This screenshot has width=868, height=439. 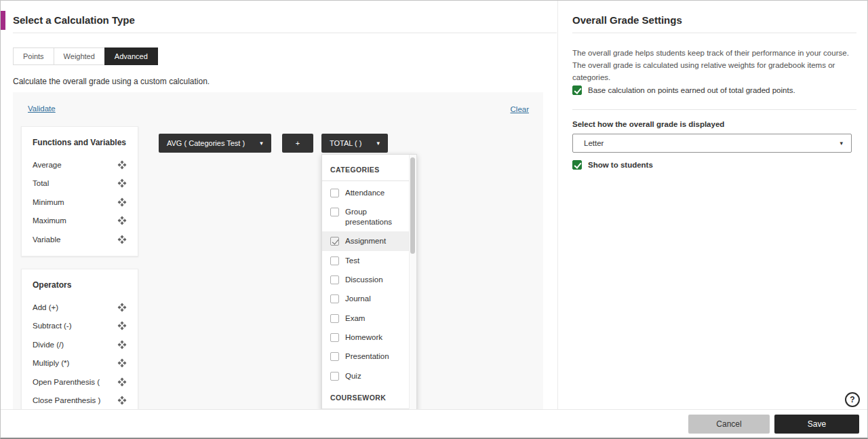 What do you see at coordinates (74, 20) in the screenshot?
I see `page-title: Select a Calculation Type` at bounding box center [74, 20].